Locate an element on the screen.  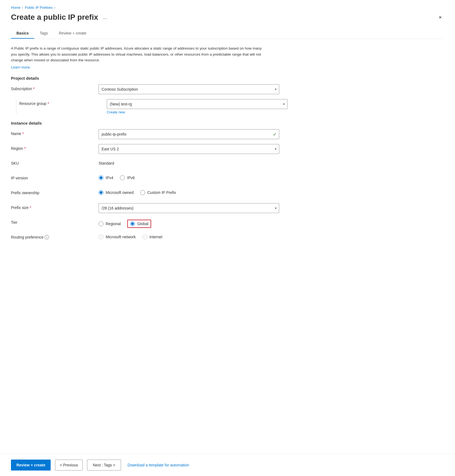
review-create-button: Review + create is located at coordinates (31, 465).